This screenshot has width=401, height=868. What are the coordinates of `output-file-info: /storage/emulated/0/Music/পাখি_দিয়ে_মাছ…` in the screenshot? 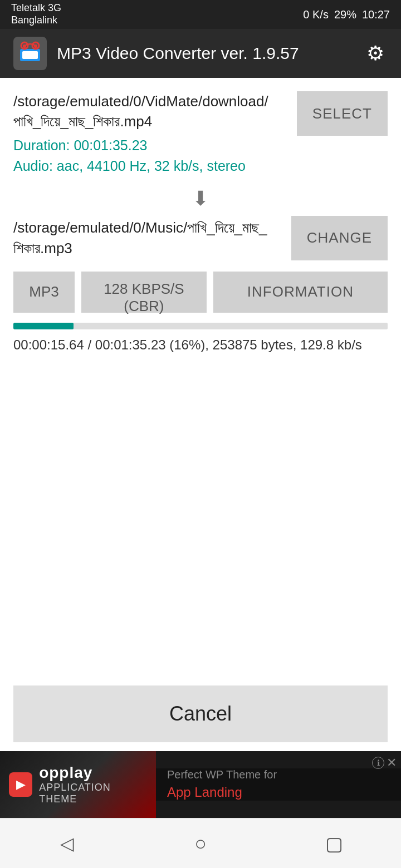 It's located at (148, 238).